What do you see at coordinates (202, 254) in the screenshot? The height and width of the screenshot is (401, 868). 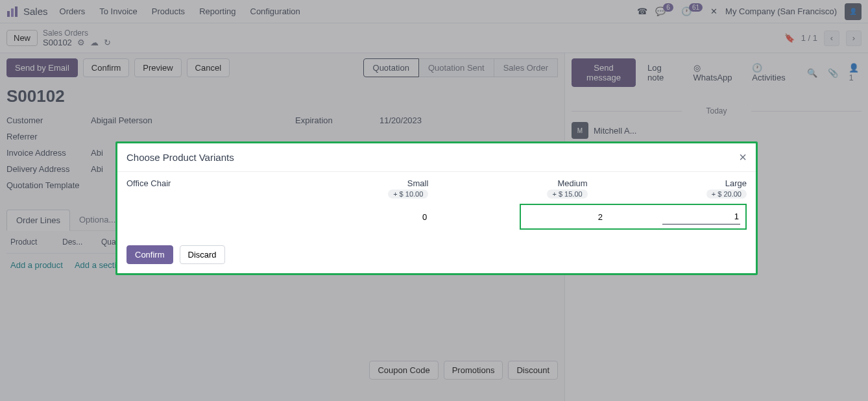 I see `modal-discard-button: Discard` at bounding box center [202, 254].